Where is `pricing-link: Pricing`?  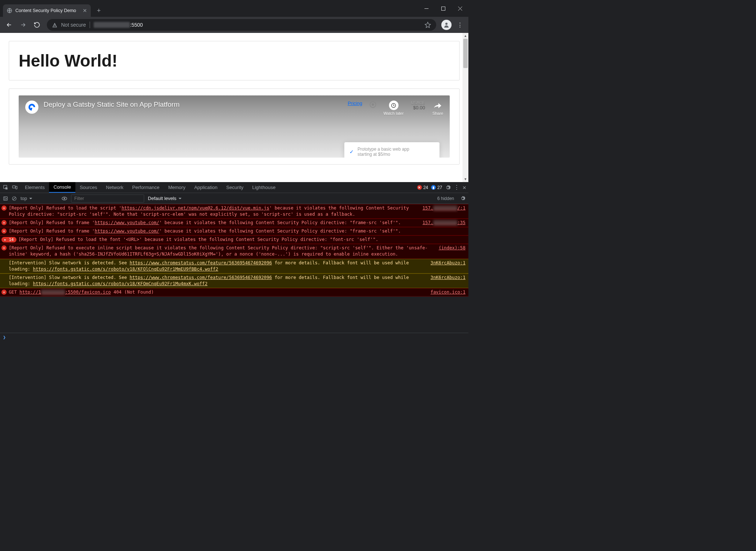 pricing-link: Pricing is located at coordinates (355, 103).